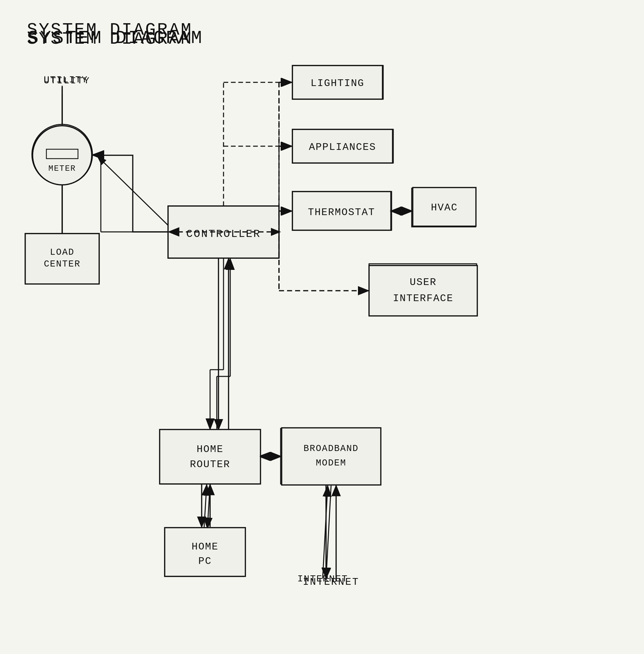  I want to click on user-interface-text1: USER, so click(423, 282).